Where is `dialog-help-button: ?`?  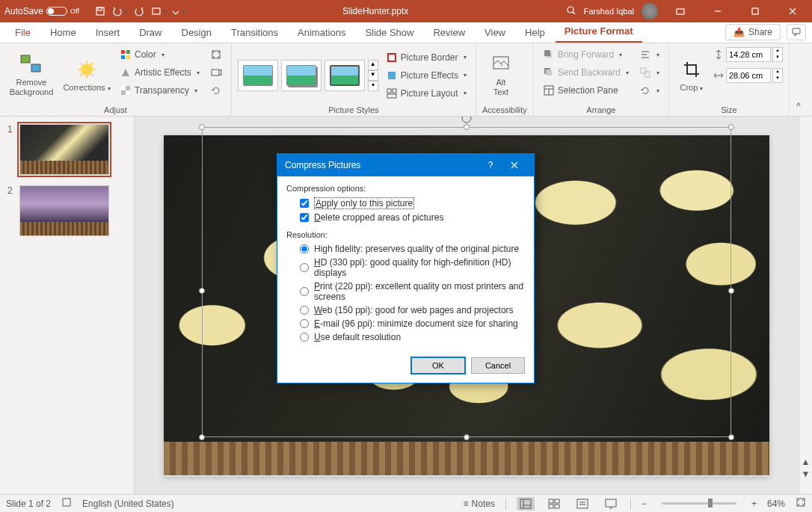
dialog-help-button: ? is located at coordinates (490, 165).